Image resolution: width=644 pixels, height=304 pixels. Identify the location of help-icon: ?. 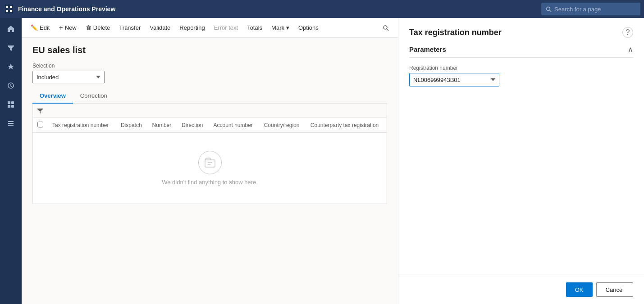
(628, 32).